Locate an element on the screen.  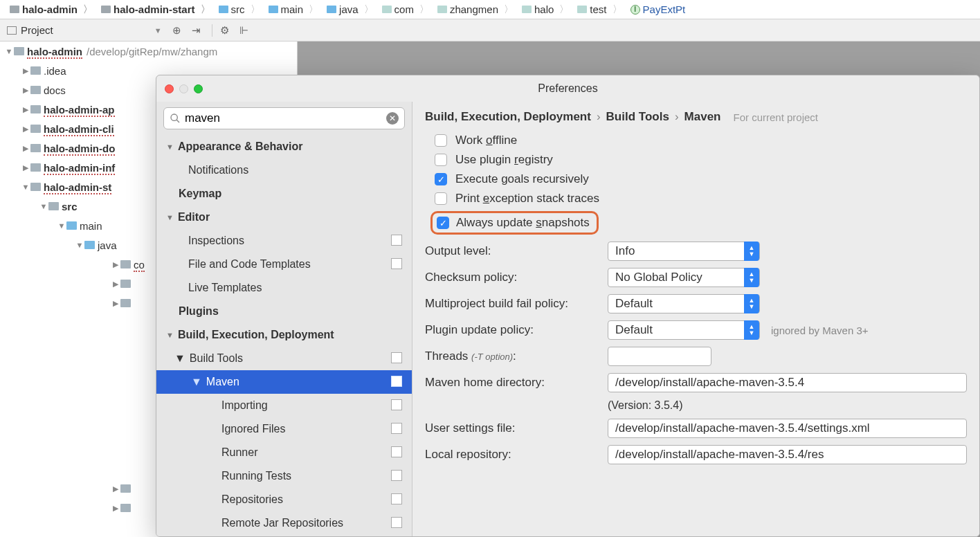
category-remote-jar: Remote Jar Repositories is located at coordinates (284, 523).